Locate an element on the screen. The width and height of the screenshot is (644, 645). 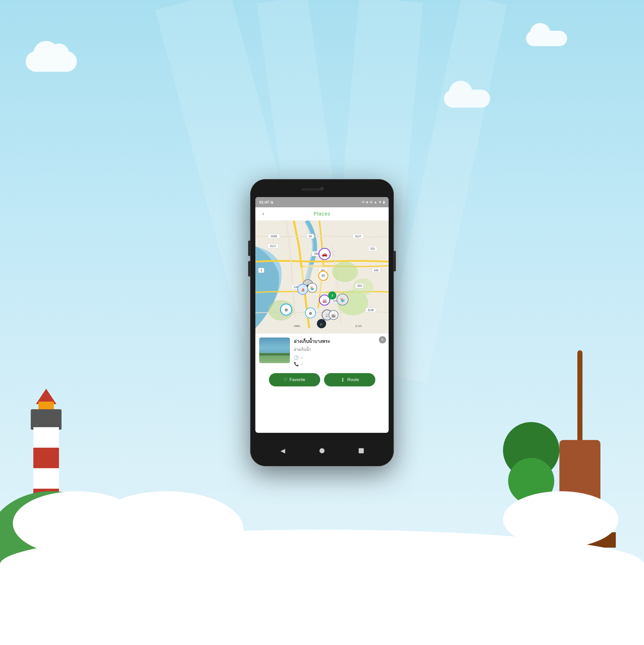
back-nav-button: ◀ is located at coordinates (283, 451).